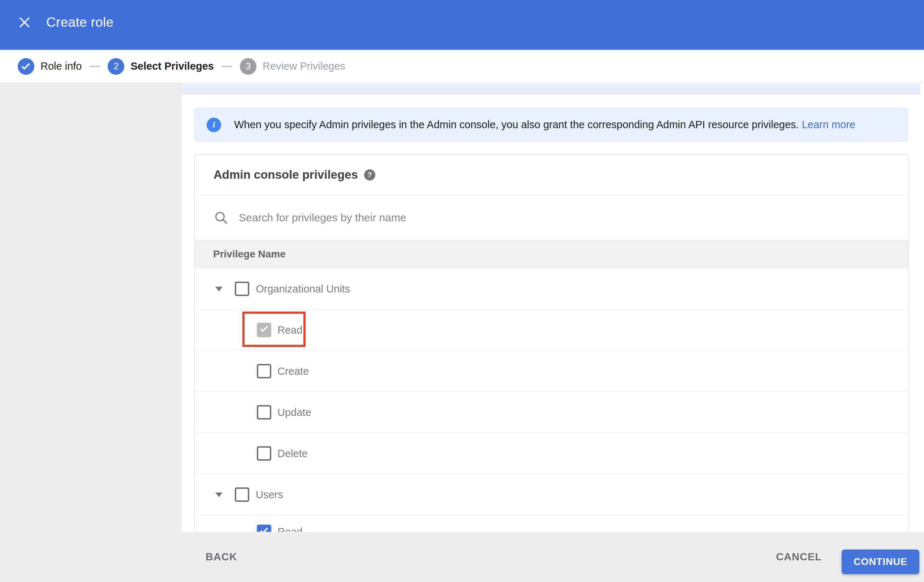 This screenshot has height=582, width=924. I want to click on search-row, so click(551, 218).